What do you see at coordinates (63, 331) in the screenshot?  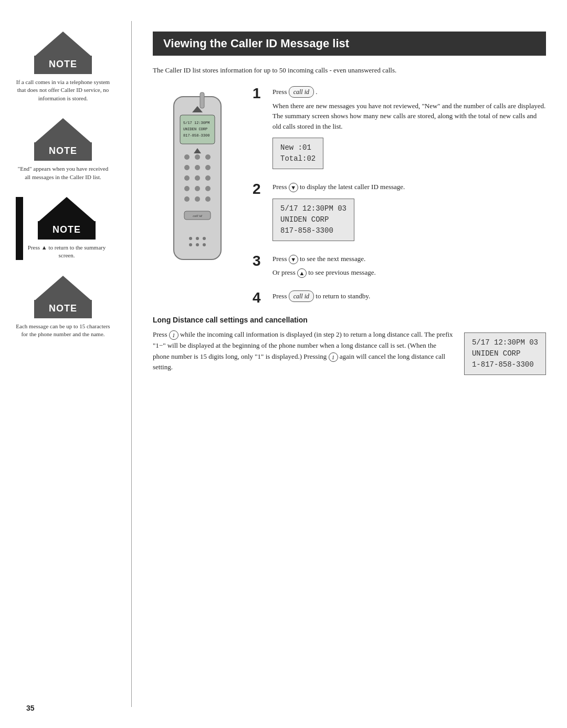 I see `note-text-4: Each message can be up to 15 characters …` at bounding box center [63, 331].